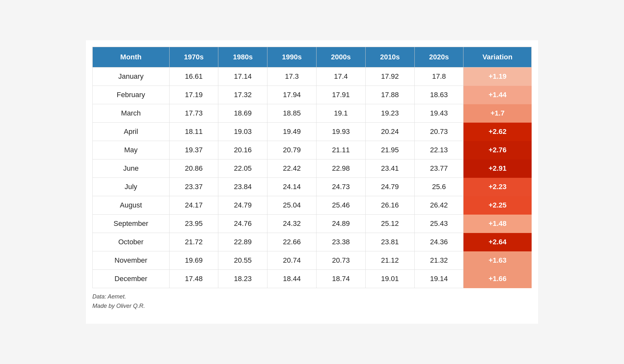 The width and height of the screenshot is (624, 364). Describe the element at coordinates (312, 150) in the screenshot. I see `table-row: May19.3720.1620.7921.1121.9522.13+2.76` at that location.